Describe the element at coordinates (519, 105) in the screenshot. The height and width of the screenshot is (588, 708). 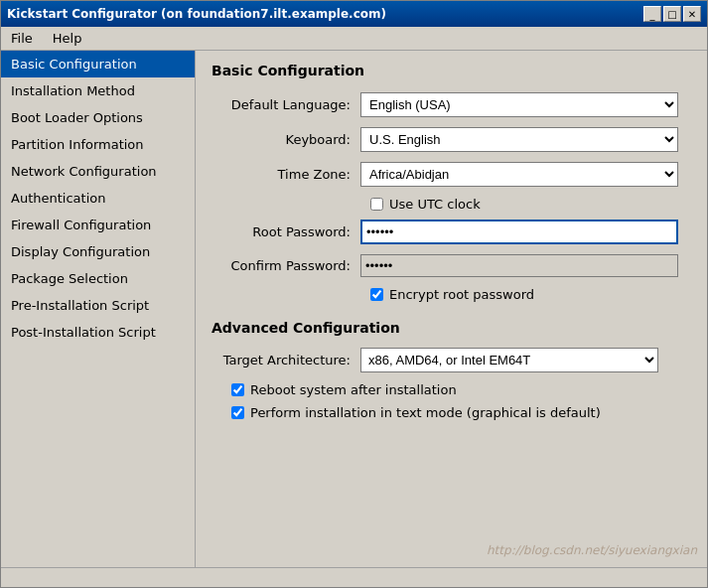
I see `default-language-select-wrapper: English (USA)` at that location.